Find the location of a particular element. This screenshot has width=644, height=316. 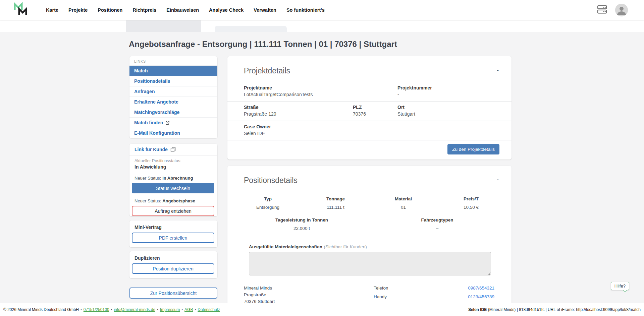

nav-item: Projekte is located at coordinates (78, 10).